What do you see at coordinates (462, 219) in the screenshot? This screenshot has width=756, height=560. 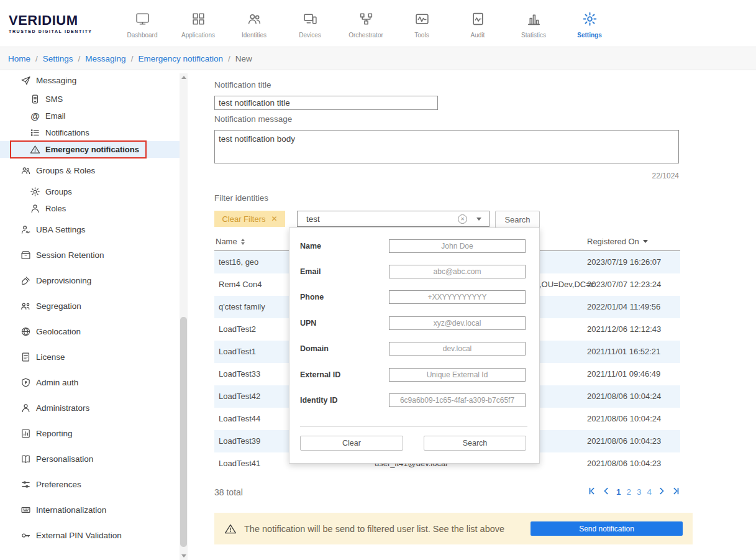 I see `clear-search-icon: ✕` at bounding box center [462, 219].